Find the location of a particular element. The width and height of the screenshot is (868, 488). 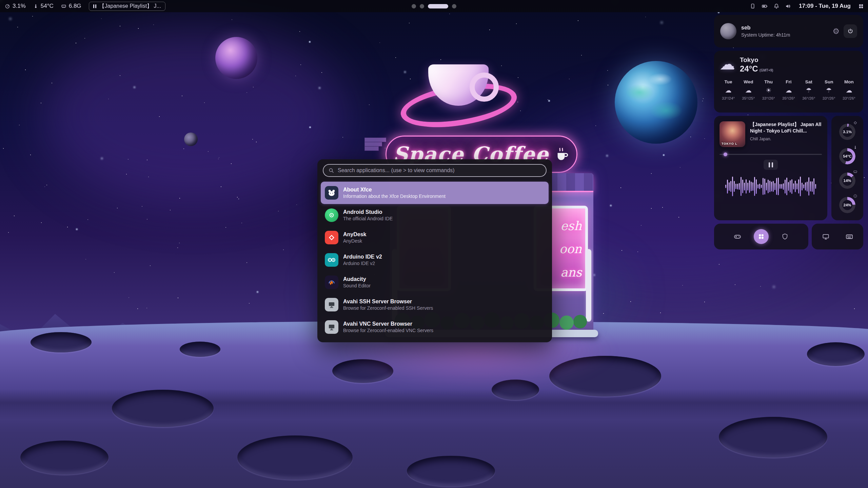

controller-button is located at coordinates (737, 237).